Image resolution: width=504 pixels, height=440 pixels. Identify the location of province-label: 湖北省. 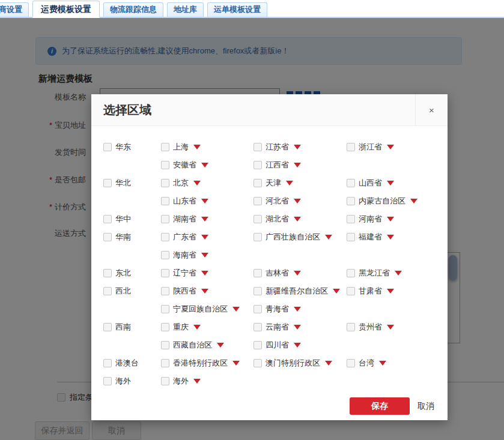
(278, 219).